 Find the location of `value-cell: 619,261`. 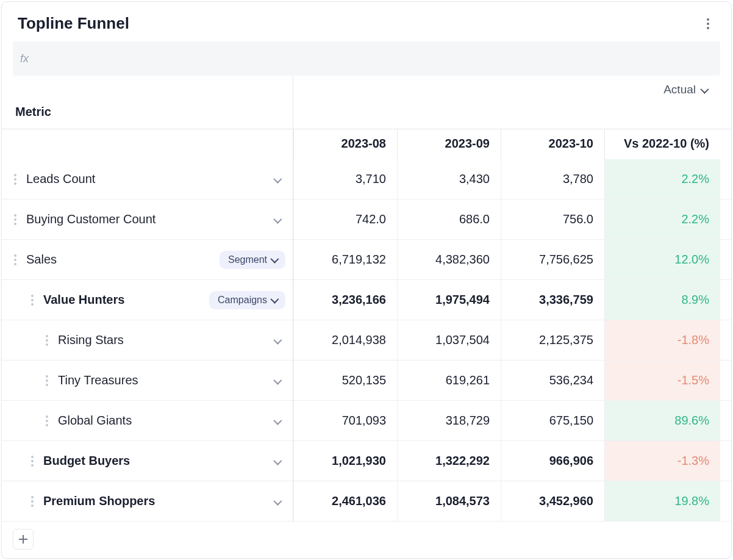

value-cell: 619,261 is located at coordinates (449, 381).